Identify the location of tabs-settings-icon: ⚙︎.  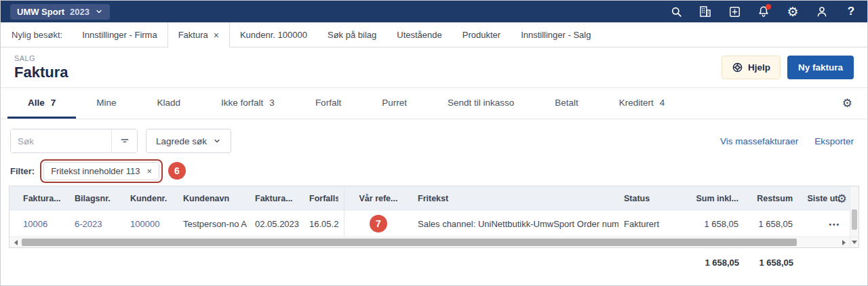
(852, 103).